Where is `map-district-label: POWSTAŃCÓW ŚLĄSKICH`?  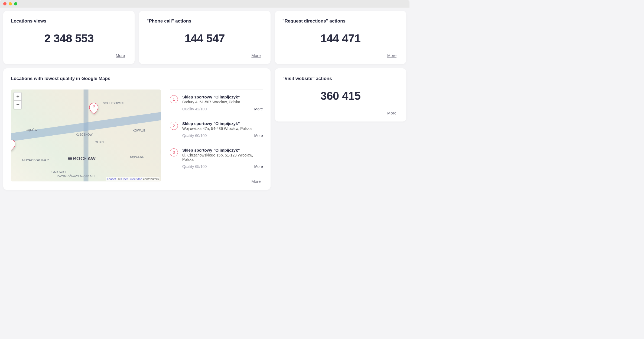
map-district-label: POWSTAŃCÓW ŚLĄSKICH is located at coordinates (76, 176).